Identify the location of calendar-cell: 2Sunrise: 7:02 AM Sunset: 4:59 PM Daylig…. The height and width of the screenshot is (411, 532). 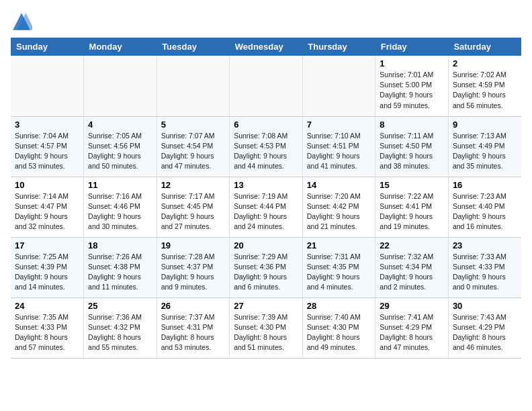
(485, 86).